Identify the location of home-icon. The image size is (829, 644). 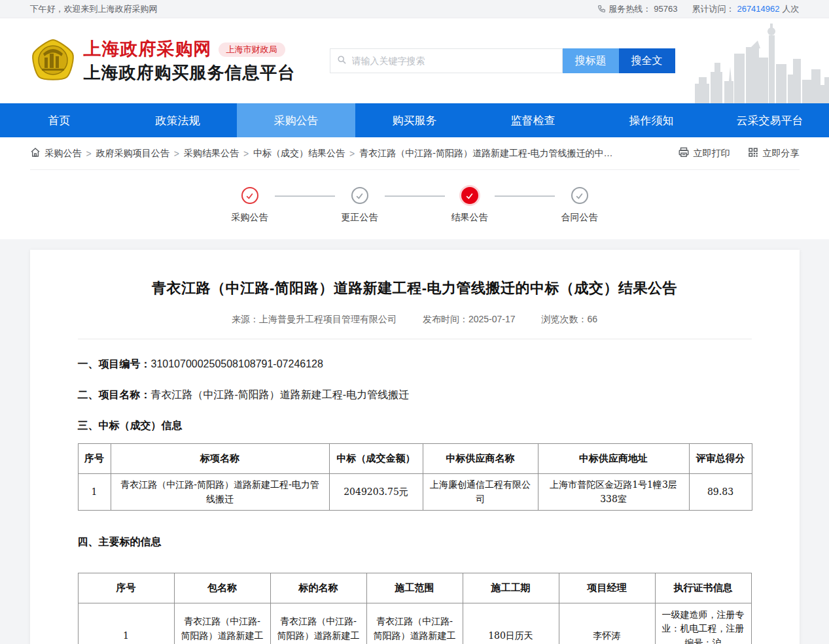
(35, 153).